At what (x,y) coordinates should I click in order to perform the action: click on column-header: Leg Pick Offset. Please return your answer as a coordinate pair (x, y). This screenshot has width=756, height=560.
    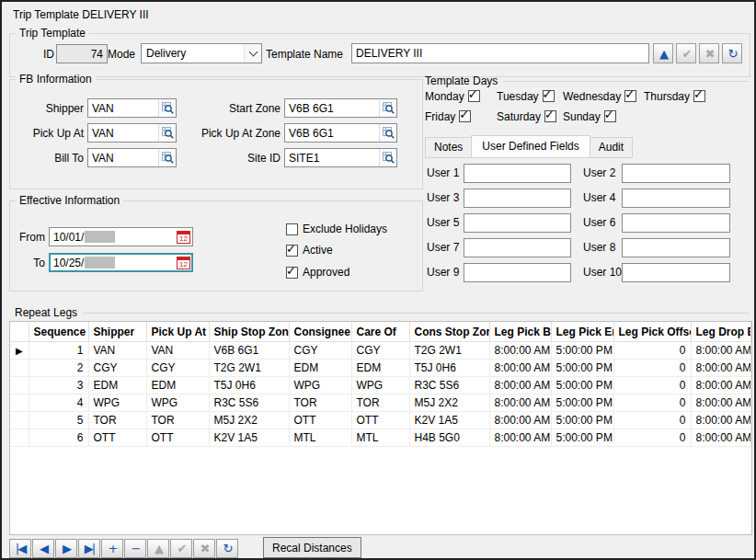
    Looking at the image, I should click on (652, 332).